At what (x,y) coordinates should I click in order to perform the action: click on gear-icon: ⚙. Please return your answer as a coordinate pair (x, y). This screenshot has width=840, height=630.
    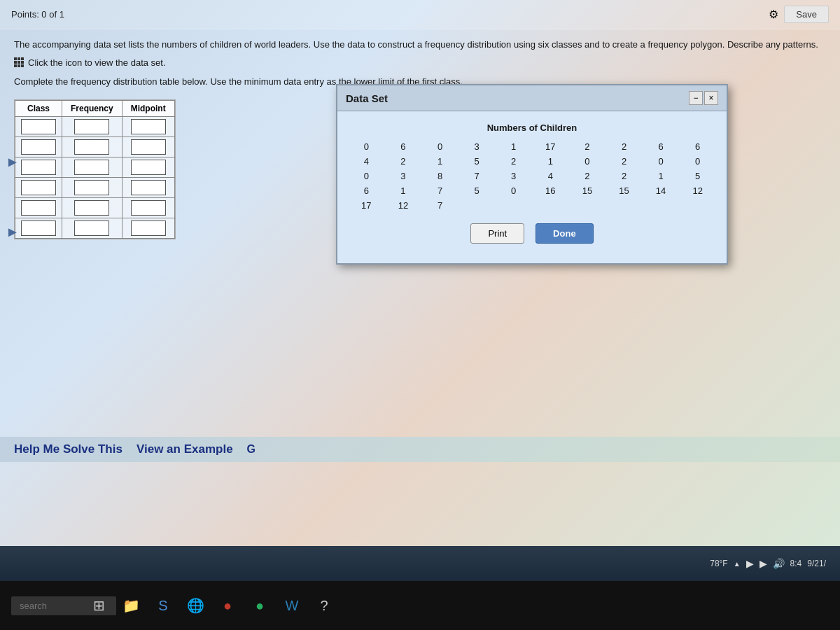
    Looking at the image, I should click on (774, 14).